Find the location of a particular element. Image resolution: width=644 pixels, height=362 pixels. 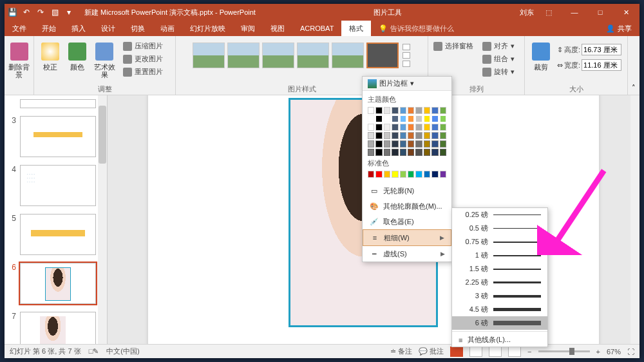

zoom-level: 67% is located at coordinates (614, 352).